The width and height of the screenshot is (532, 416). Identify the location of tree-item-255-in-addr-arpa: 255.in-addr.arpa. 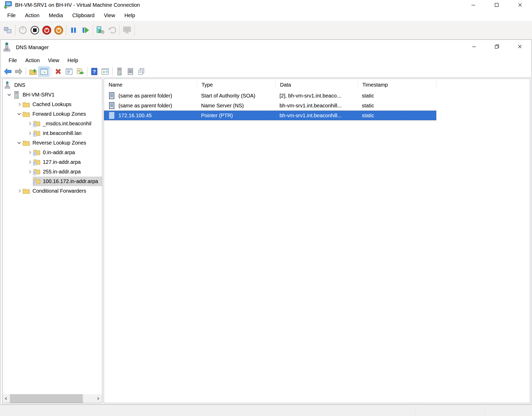
(52, 172).